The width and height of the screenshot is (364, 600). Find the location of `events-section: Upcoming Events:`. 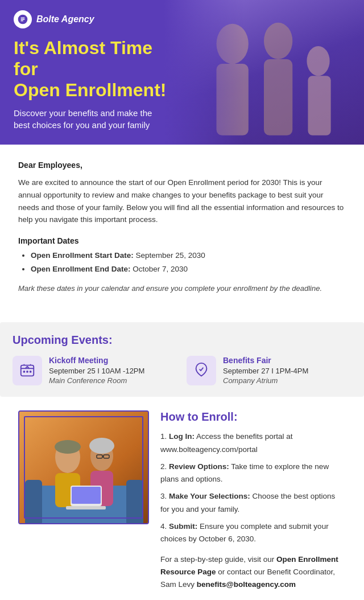

events-section: Upcoming Events: is located at coordinates (182, 360).